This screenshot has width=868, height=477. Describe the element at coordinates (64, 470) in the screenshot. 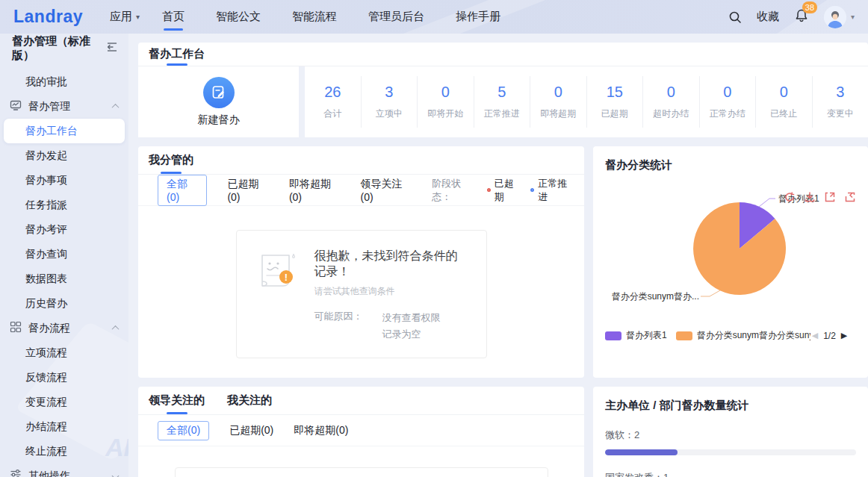

I see `sidebar-section-other-ops: 其他操作` at that location.